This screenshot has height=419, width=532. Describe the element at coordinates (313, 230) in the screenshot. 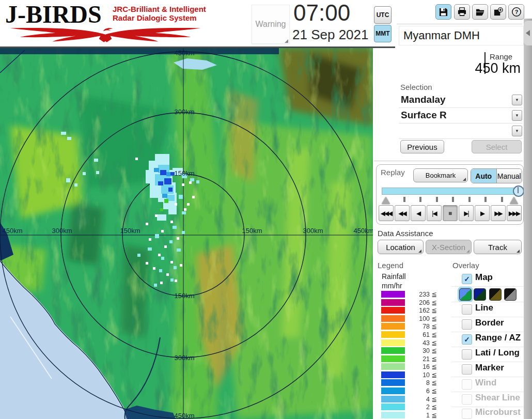

I see `ring-label-right-300: 300km` at that location.